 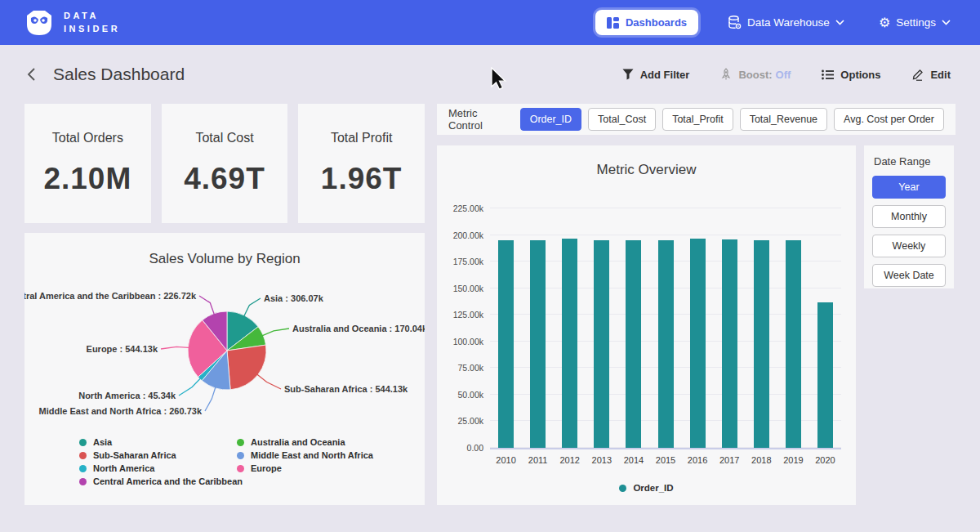 I want to click on kpi-label: Total Cost, so click(x=224, y=138).